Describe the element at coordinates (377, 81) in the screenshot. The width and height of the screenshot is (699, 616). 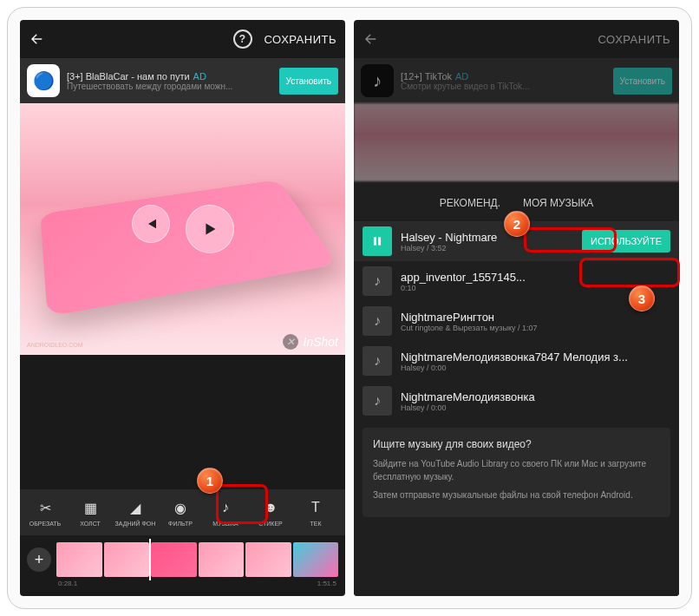
I see `ad-app-icon: ♪` at that location.